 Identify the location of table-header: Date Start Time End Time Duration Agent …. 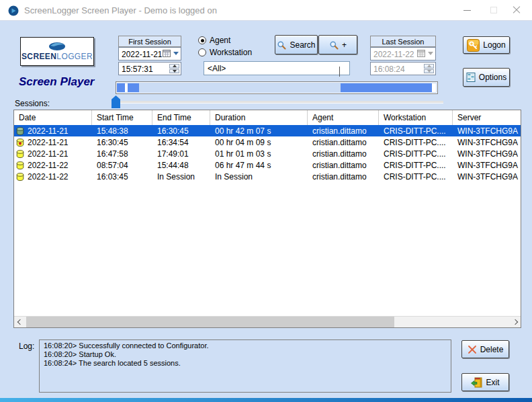
(267, 118).